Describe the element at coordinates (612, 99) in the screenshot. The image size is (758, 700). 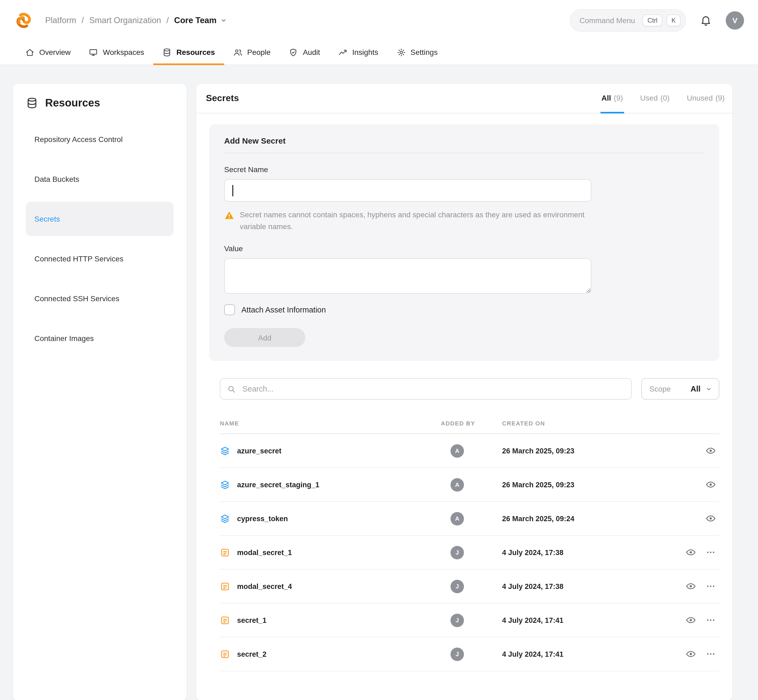
I see `filter-tab-all: All (9)` at that location.